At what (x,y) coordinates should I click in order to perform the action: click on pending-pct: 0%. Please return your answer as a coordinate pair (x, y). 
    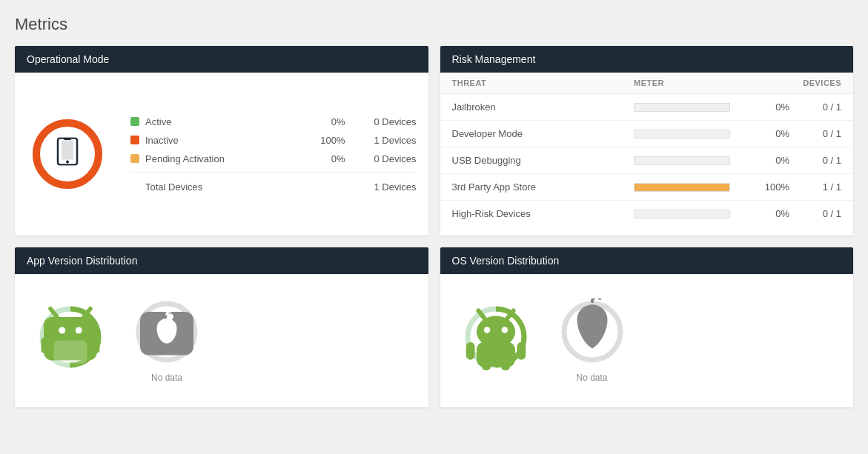
    Looking at the image, I should click on (339, 158).